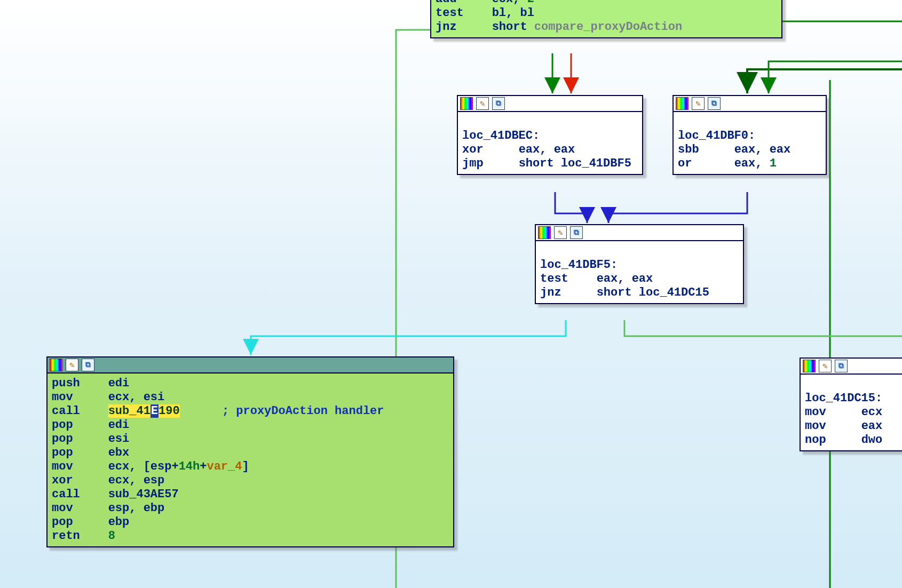  What do you see at coordinates (716, 136) in the screenshot?
I see `asm-label: loc_41DBF0:` at bounding box center [716, 136].